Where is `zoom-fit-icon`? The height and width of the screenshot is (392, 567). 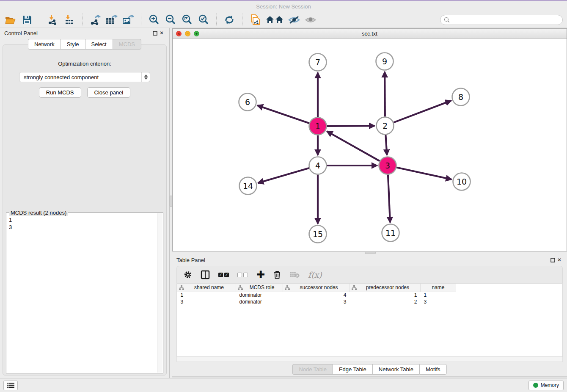 zoom-fit-icon is located at coordinates (187, 20).